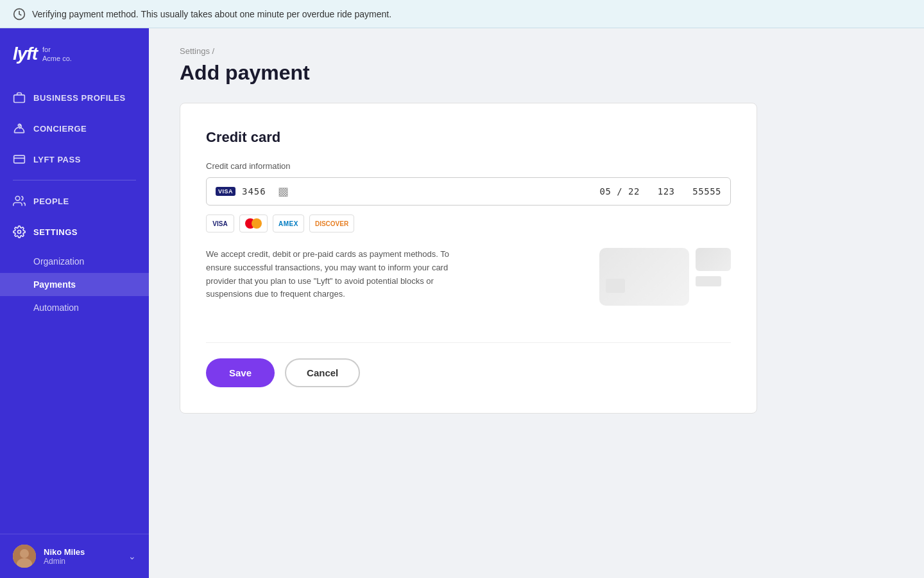  Describe the element at coordinates (19, 14) in the screenshot. I see `clock-icon` at that location.